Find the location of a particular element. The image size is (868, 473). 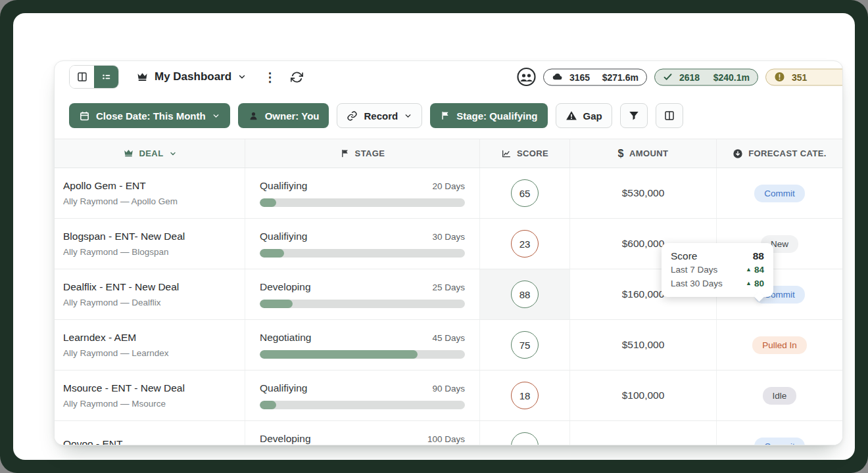

dashboard-title-group: My Dashboard is located at coordinates (191, 77).